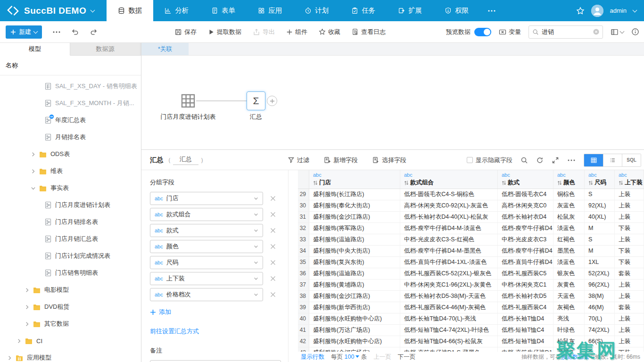  What do you see at coordinates (71, 120) in the screenshot?
I see `tree-item: 年度汇总表` at bounding box center [71, 120].